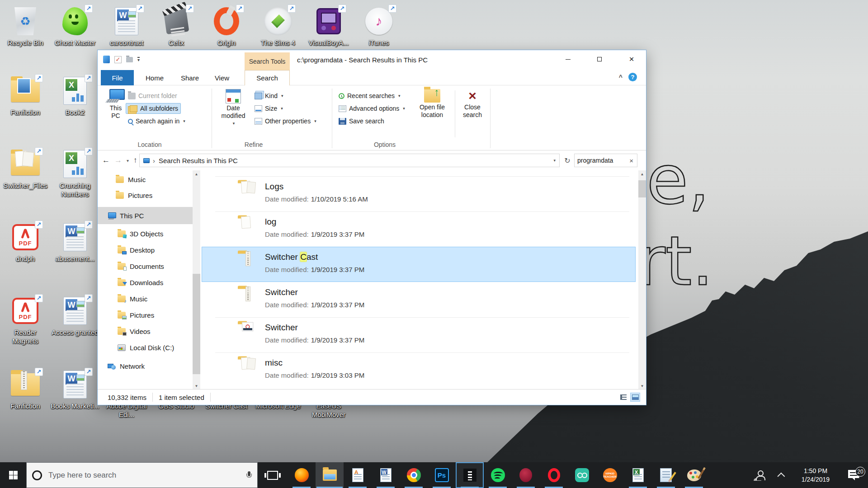 The height and width of the screenshot is (488, 868). What do you see at coordinates (145, 299) in the screenshot?
I see `sidebar-item-music-2: ♪Music` at bounding box center [145, 299].